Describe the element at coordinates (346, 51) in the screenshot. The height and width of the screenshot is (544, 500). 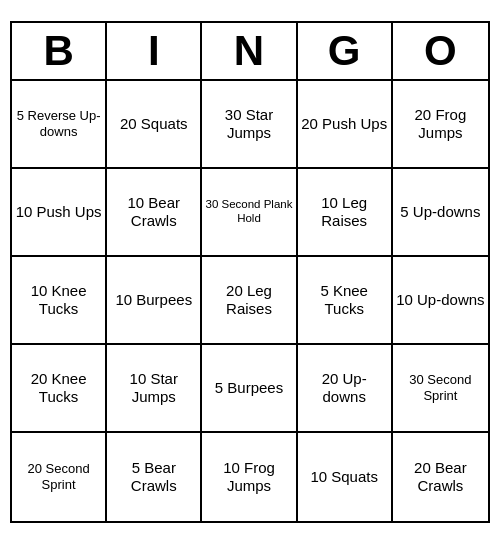
I see `header-letter: G` at that location.